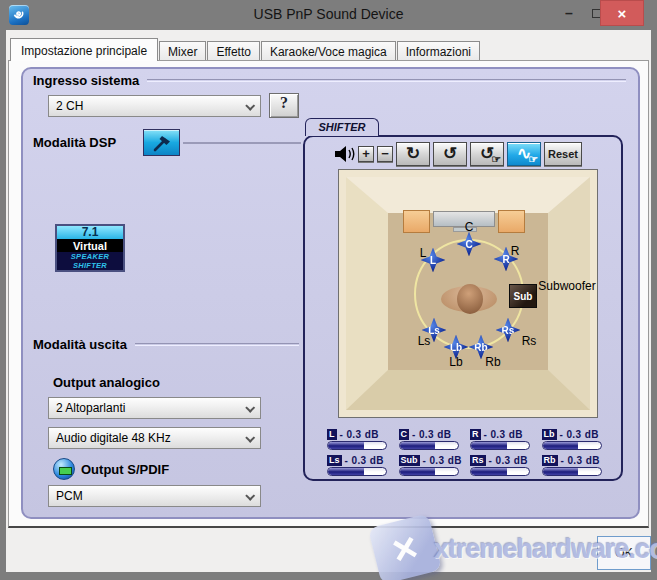  Describe the element at coordinates (233, 50) in the screenshot. I see `tab-effetto: Effetto` at that location.